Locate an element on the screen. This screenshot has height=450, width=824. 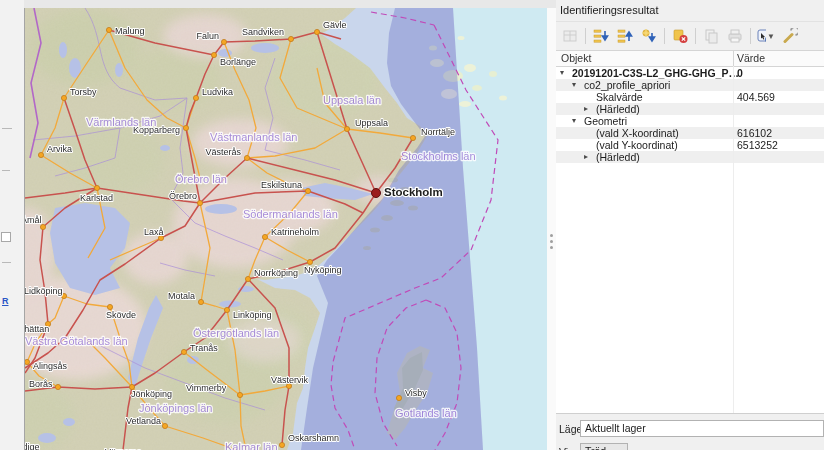
column-divider is located at coordinates (734, 58).